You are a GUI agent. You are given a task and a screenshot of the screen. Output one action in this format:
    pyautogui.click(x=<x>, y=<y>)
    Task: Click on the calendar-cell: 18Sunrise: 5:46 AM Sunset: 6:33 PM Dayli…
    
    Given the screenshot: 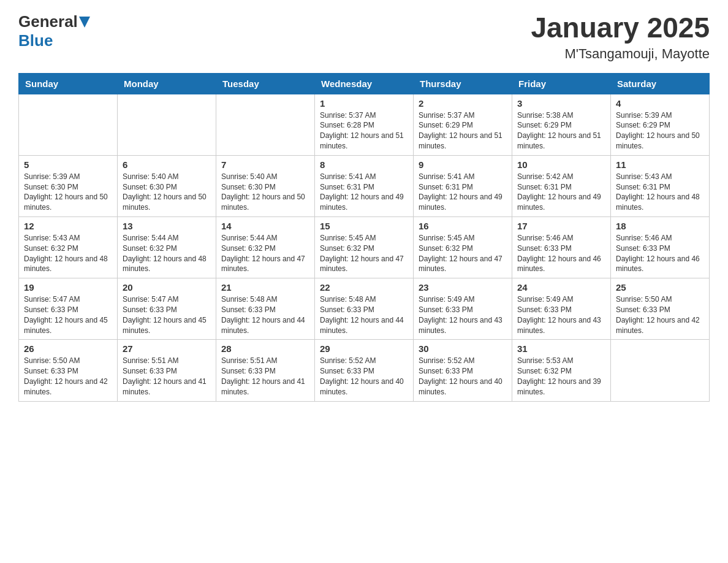 What is the action you would take?
    pyautogui.click(x=661, y=247)
    